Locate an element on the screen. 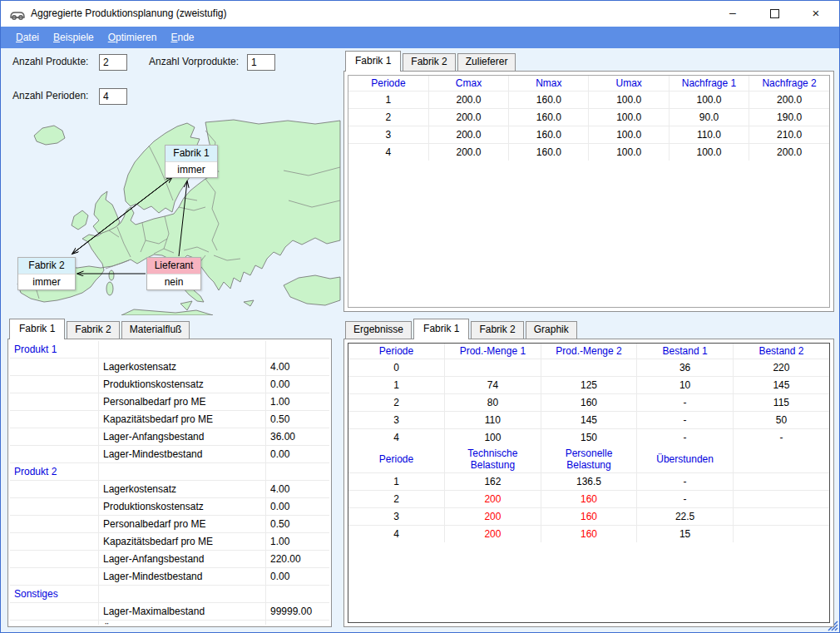 The height and width of the screenshot is (633, 840). cell: 90.0 is located at coordinates (709, 118).